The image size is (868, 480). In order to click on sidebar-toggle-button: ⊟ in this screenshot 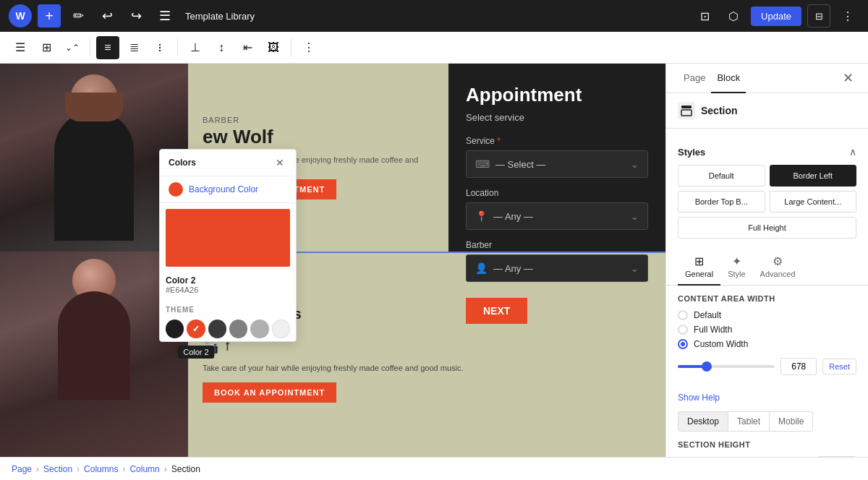, I will do `click(819, 16)`.